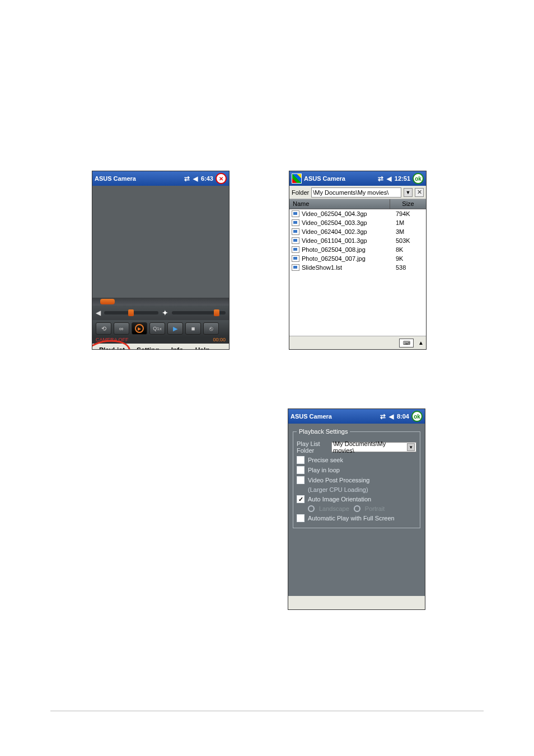  I want to click on menu-info: Info, so click(177, 347).